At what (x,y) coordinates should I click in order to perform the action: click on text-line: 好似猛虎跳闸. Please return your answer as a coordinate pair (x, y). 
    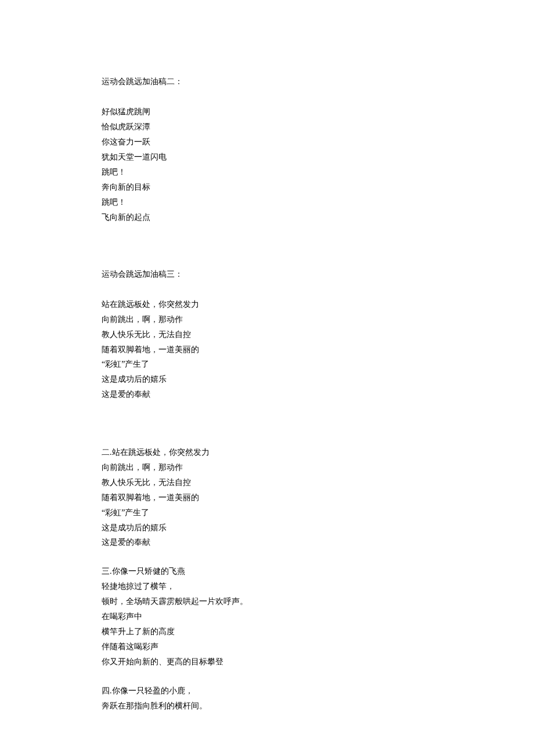
    Looking at the image, I should click on (267, 112).